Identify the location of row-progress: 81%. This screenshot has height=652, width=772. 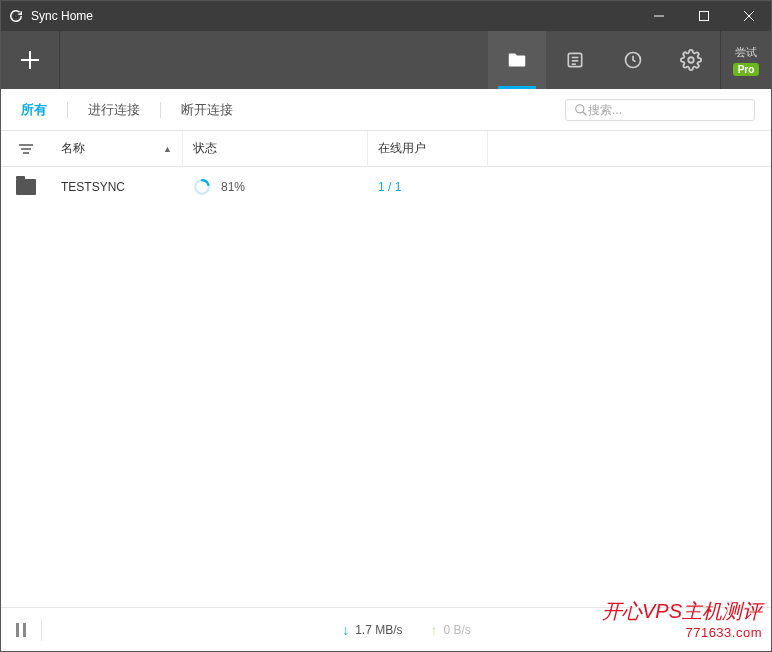
(233, 187).